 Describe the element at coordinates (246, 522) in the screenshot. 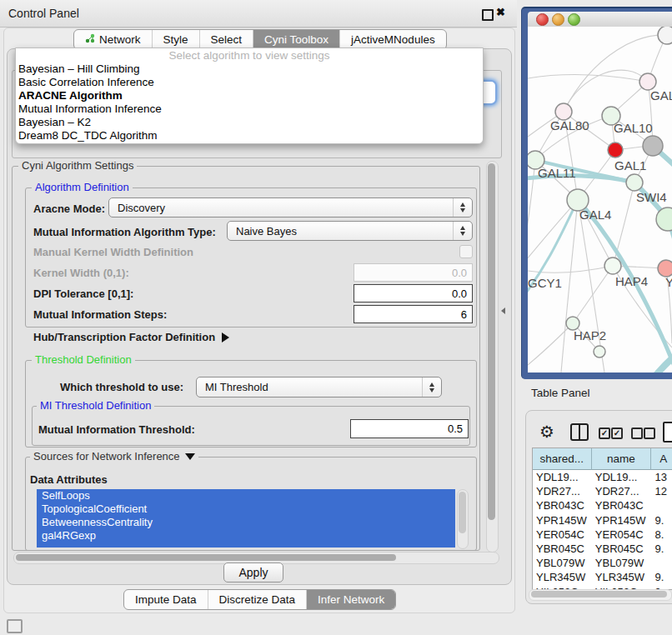

I see `attribute-item-betweennesscentrality: BetweennessCentrality` at that location.